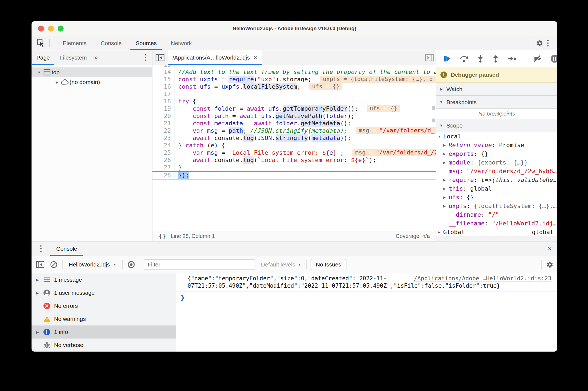 This screenshot has height=391, width=588. Describe the element at coordinates (497, 102) in the screenshot. I see `breakpoints-section-header: ▼ Breakpoints` at that location.